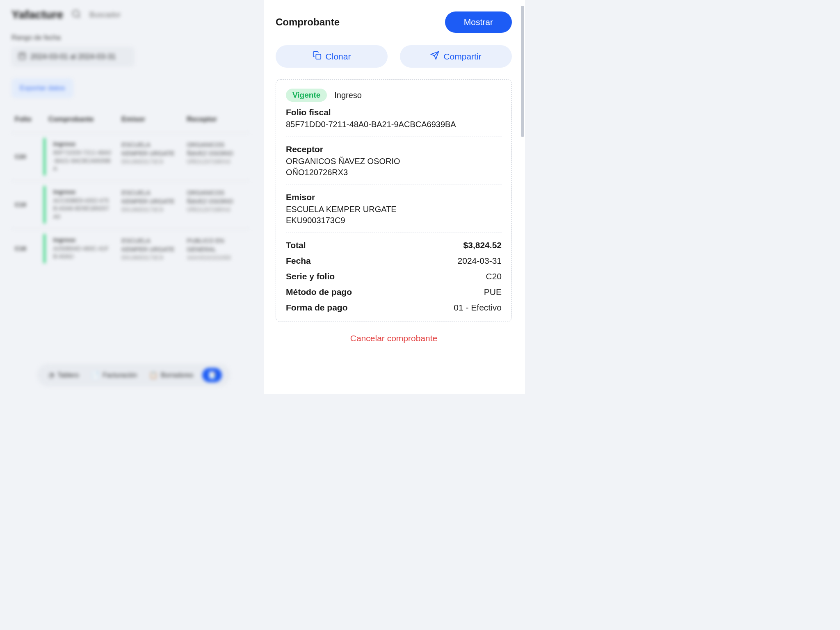  I want to click on tab-facturacion: 📄 Facturación, so click(114, 375).